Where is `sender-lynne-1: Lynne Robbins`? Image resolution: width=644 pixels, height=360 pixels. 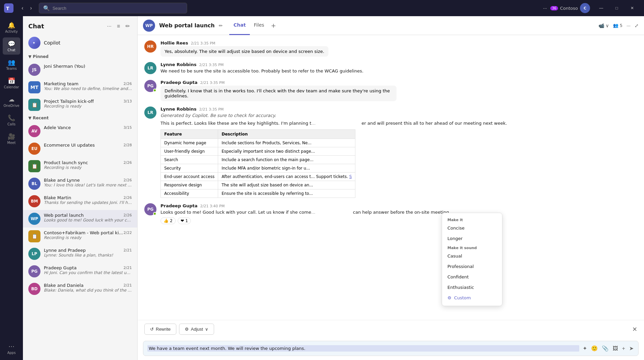
sender-lynne-1: Lynne Robbins is located at coordinates (179, 65).